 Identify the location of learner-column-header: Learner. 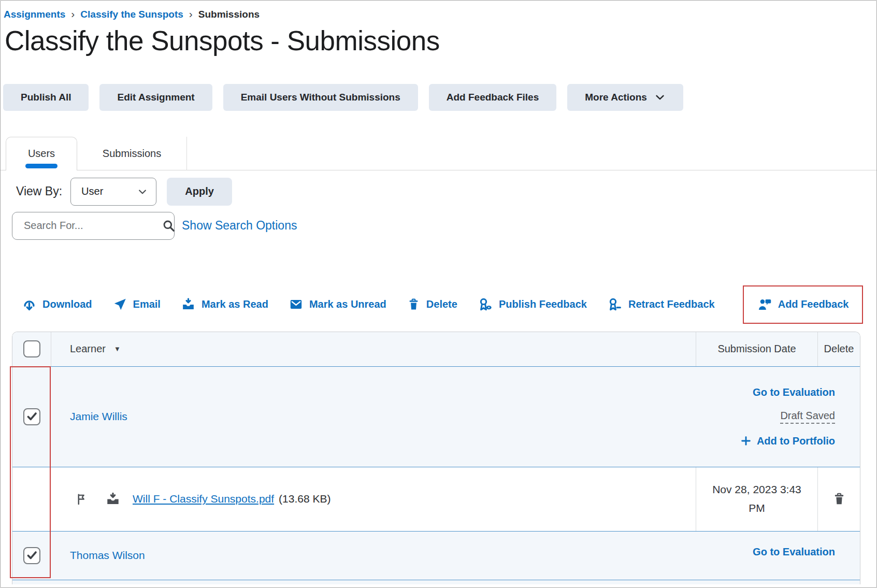
(88, 349).